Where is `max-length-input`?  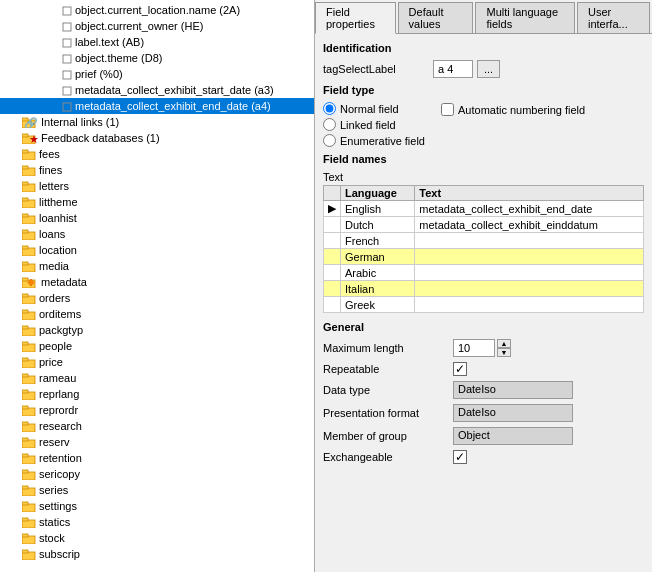
max-length-input is located at coordinates (474, 348).